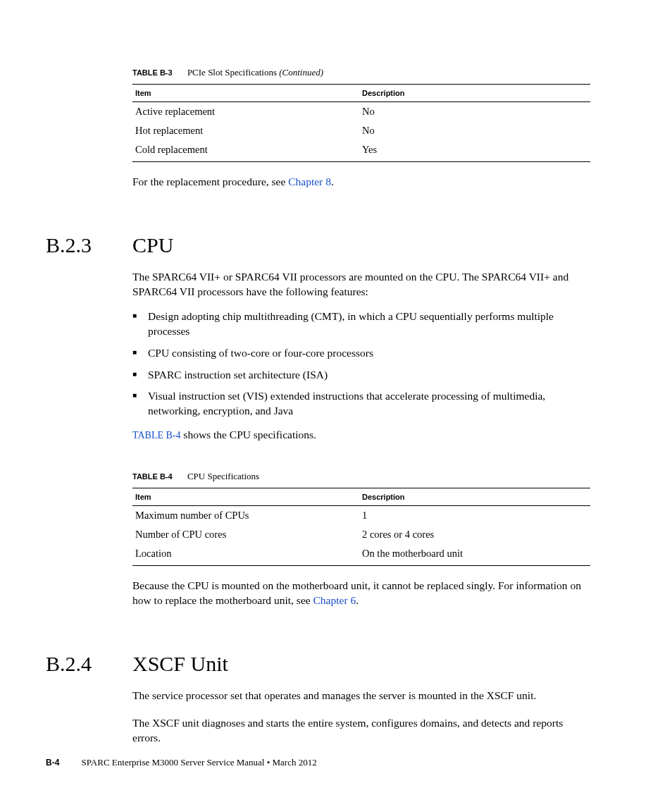  What do you see at coordinates (223, 476) in the screenshot?
I see `table-b4-title: CPU Specifications` at bounding box center [223, 476].